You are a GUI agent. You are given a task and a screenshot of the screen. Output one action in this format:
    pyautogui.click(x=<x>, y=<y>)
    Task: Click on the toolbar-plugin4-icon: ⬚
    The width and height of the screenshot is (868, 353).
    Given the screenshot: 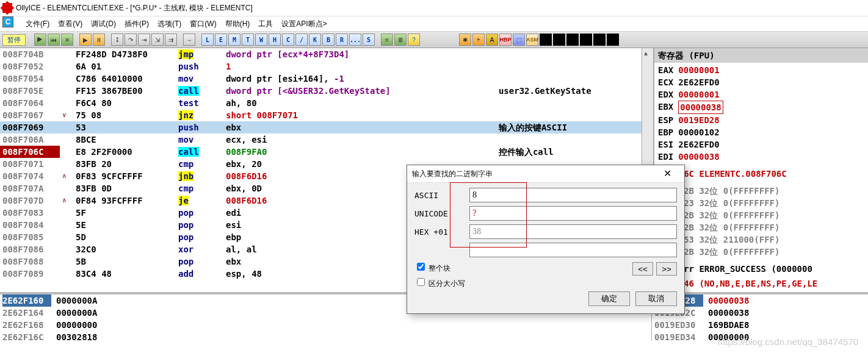 What is the action you would take?
    pyautogui.click(x=519, y=40)
    